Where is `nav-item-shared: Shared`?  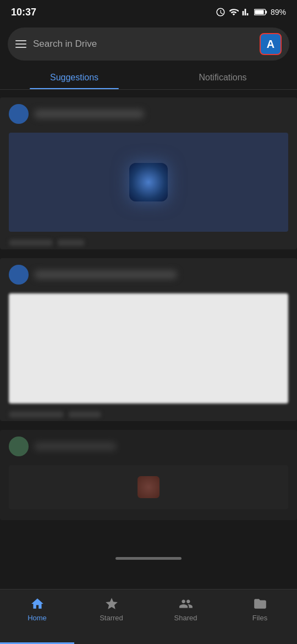
nav-item-shared: Shared is located at coordinates (186, 609).